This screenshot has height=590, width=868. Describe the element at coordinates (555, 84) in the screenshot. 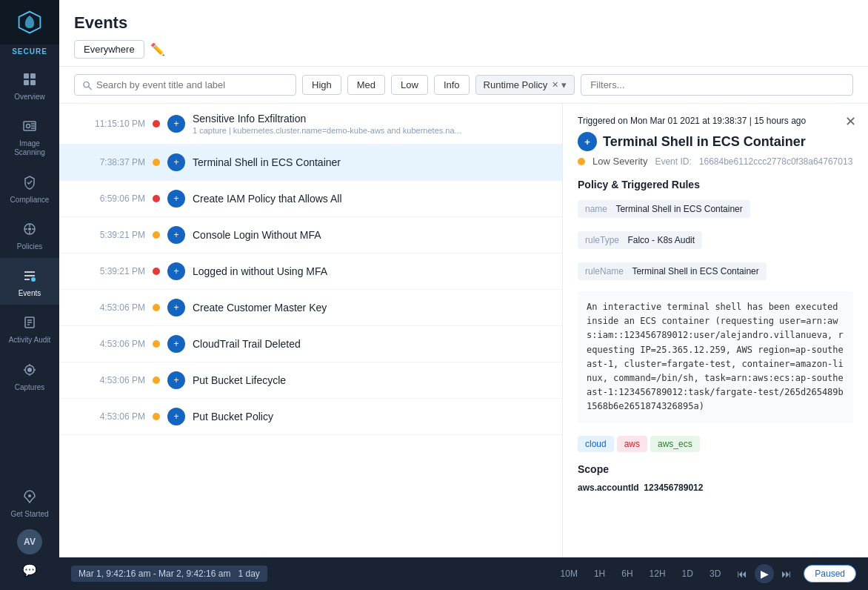

I see `chip-close-icon: ✕` at that location.